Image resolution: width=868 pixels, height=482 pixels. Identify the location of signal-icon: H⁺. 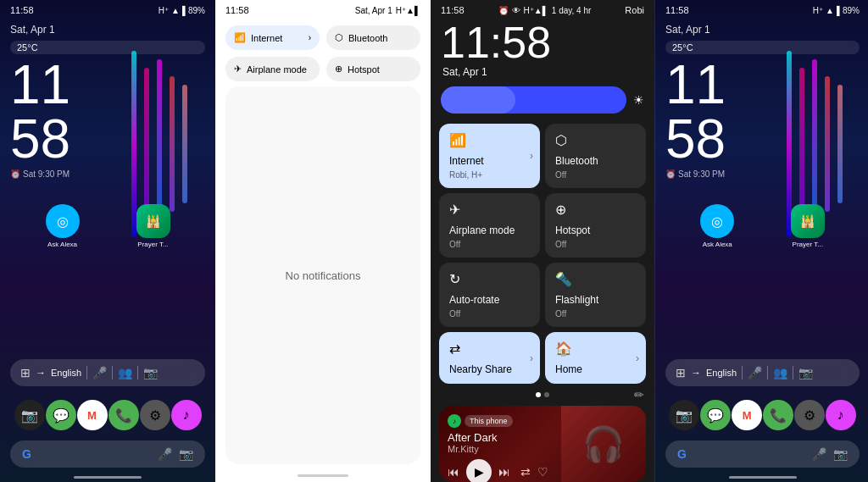
(164, 10).